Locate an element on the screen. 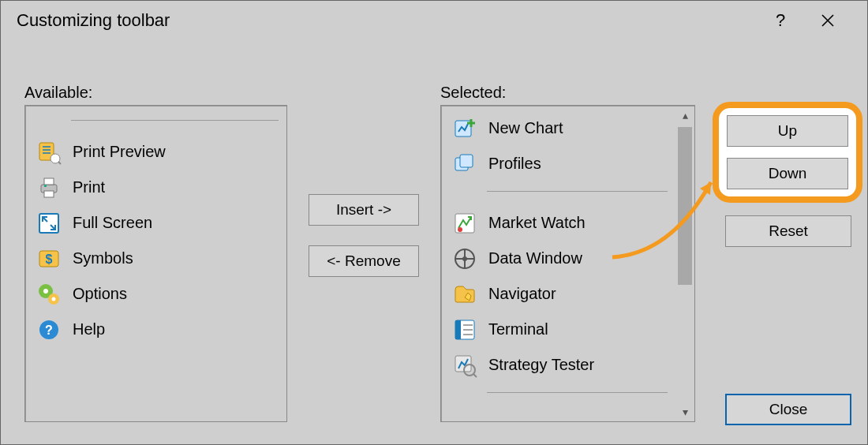 Image resolution: width=868 pixels, height=445 pixels. close-icon is located at coordinates (828, 21).